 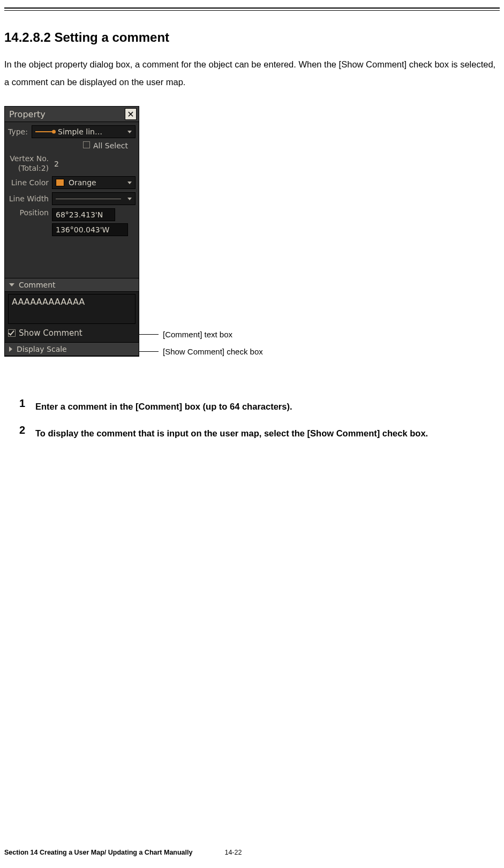 I want to click on steps-list: 1 Enter a comment in the [Comment] box (…, so click(x=252, y=420).